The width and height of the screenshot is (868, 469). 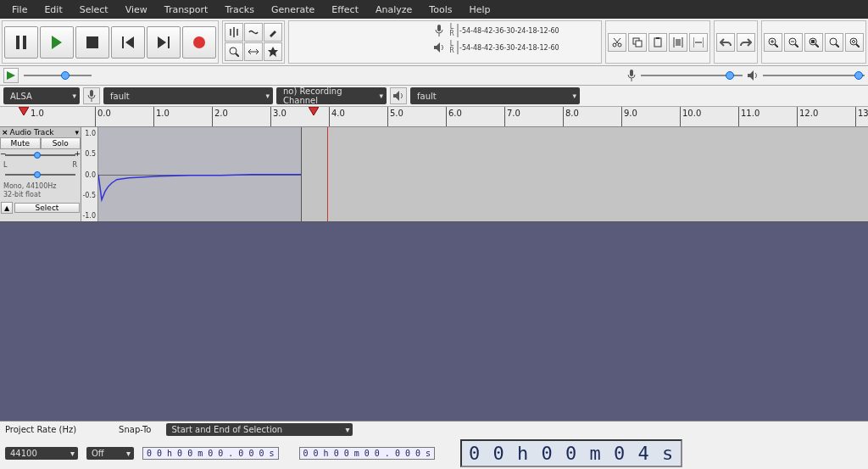 What do you see at coordinates (446, 117) in the screenshot?
I see `ruler-tick: 6.0` at bounding box center [446, 117].